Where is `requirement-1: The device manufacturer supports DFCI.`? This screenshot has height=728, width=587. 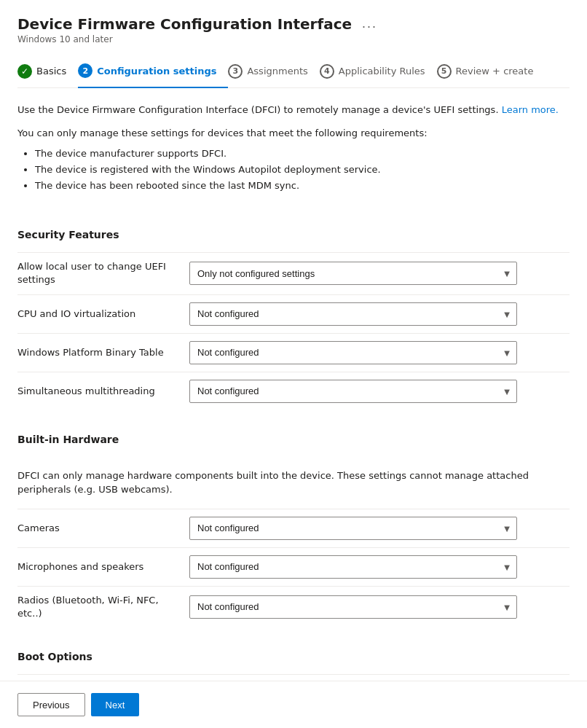
requirement-1: The device manufacturer supports DFCI. is located at coordinates (302, 154).